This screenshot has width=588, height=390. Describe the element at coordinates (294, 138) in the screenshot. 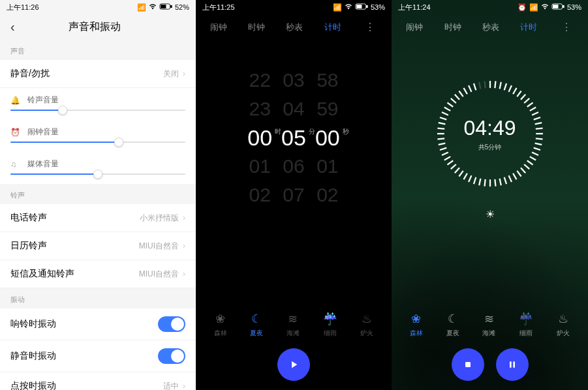

I see `picker-minutes: 03 04 05分 06 07` at that location.